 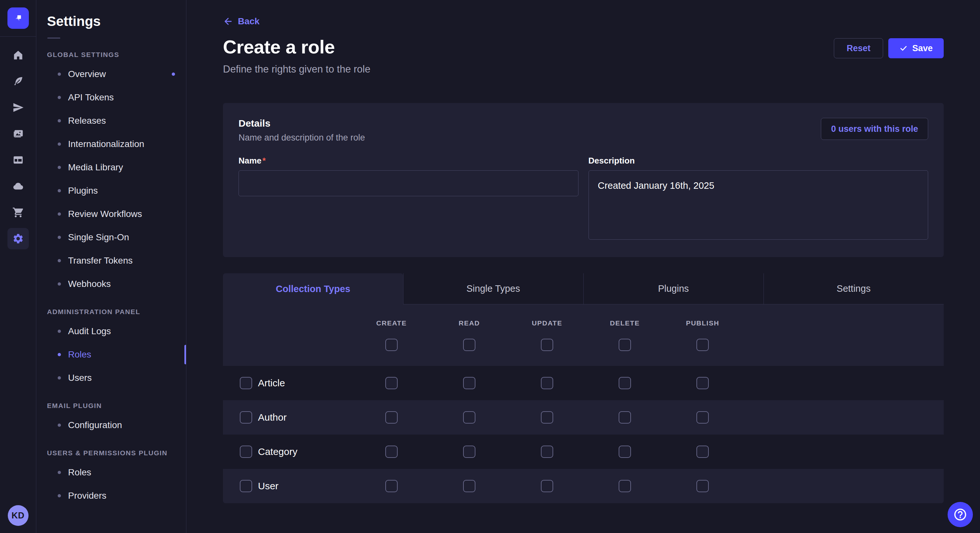 What do you see at coordinates (703, 383) in the screenshot?
I see `article-publish-checkbox` at bounding box center [703, 383].